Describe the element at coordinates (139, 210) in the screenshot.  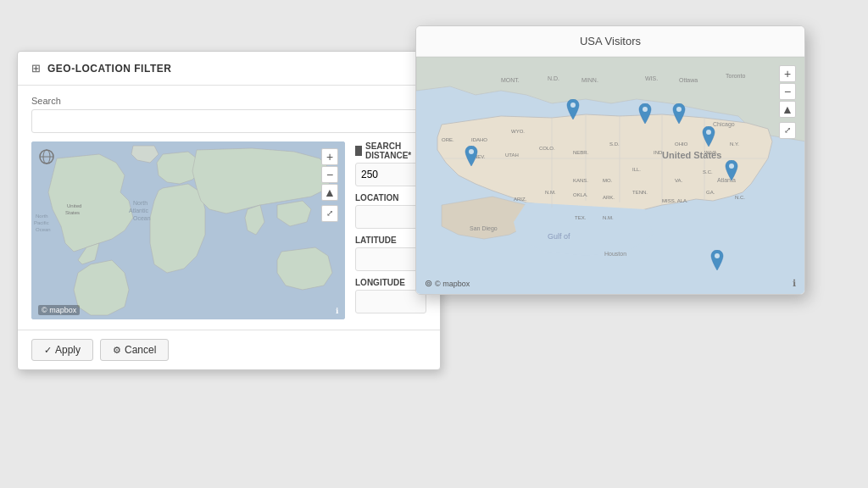
I see `svg-text: Atlantic` at that location.